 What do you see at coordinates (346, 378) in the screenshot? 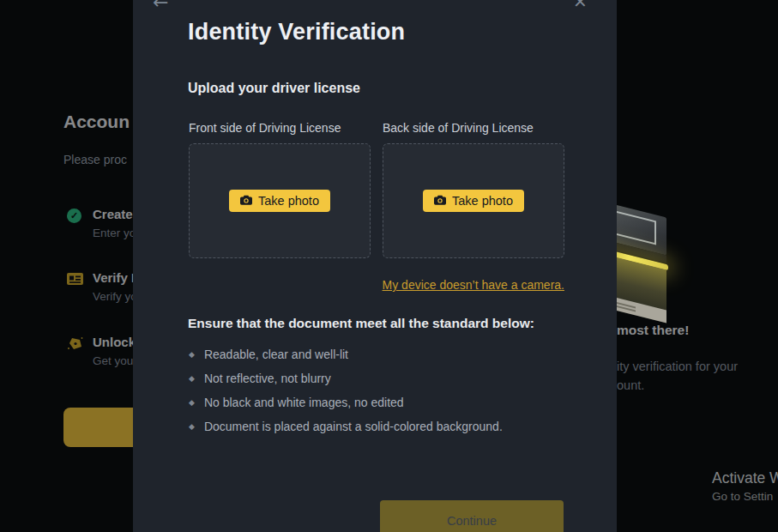
I see `list-item: ◆Not reflective, not blurry` at bounding box center [346, 378].